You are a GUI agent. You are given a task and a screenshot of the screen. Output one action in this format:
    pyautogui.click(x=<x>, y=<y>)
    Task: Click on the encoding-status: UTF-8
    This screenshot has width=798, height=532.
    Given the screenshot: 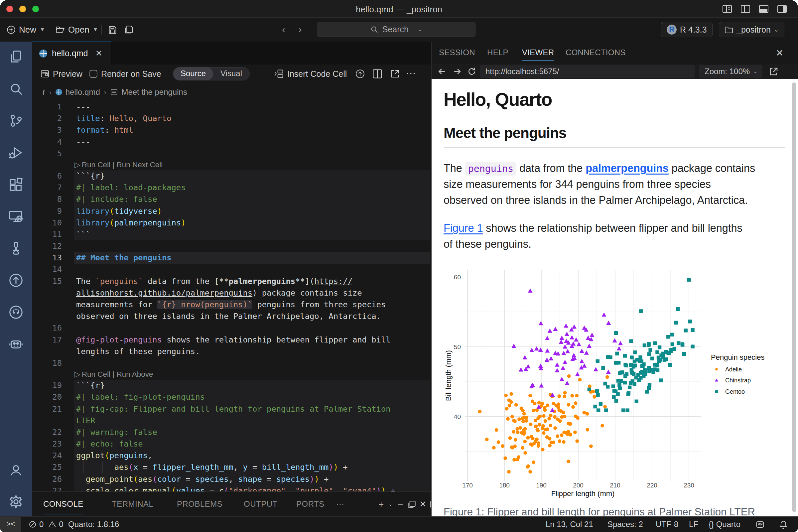 What is the action you would take?
    pyautogui.click(x=667, y=525)
    